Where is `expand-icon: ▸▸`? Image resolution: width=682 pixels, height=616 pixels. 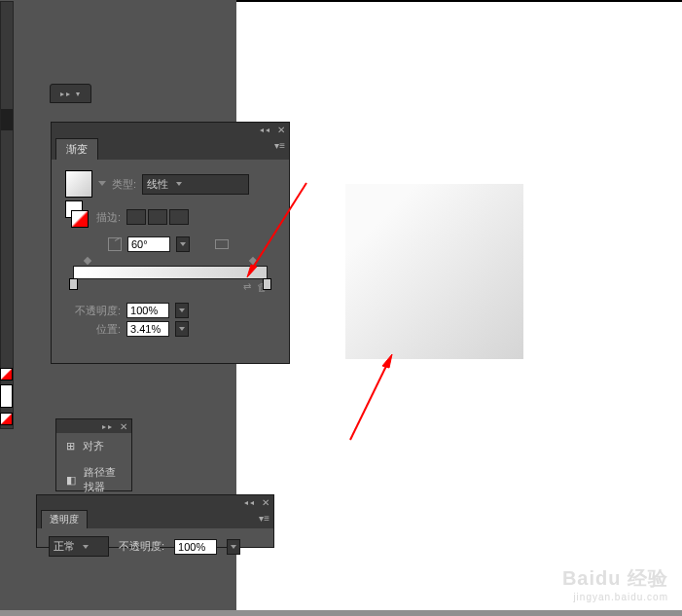
expand-icon: ▸▸ is located at coordinates (66, 93).